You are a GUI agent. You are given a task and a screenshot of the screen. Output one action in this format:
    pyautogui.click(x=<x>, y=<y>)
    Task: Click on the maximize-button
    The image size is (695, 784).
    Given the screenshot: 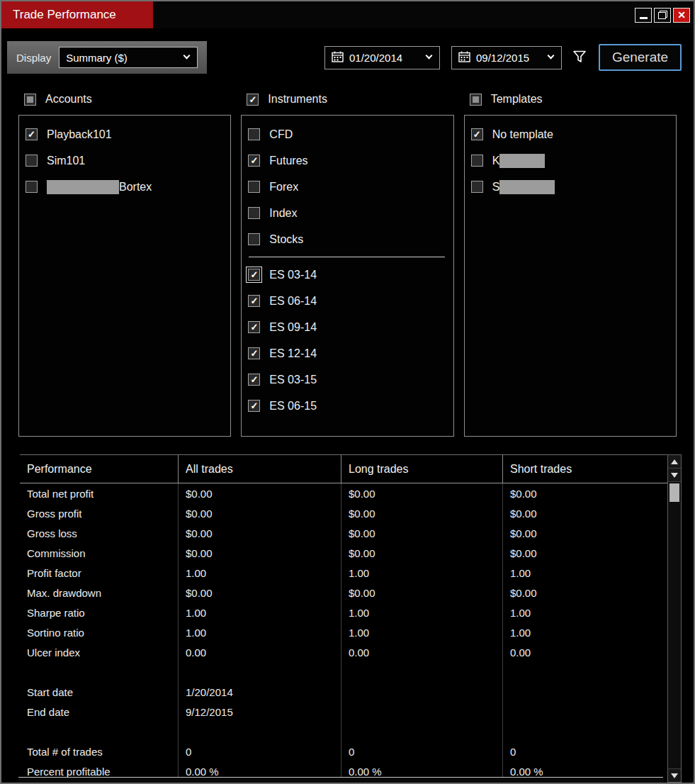 What is the action you would take?
    pyautogui.click(x=662, y=16)
    